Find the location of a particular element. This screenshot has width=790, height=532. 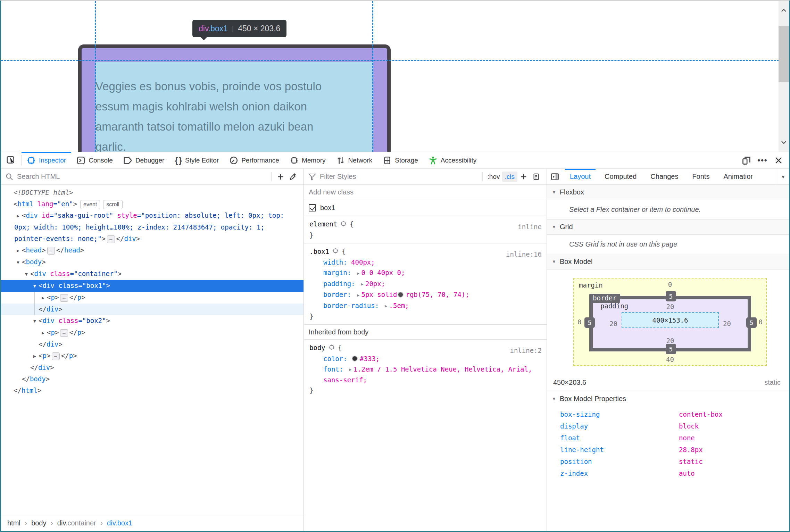

tab-accessibility: Accessibility is located at coordinates (452, 160).